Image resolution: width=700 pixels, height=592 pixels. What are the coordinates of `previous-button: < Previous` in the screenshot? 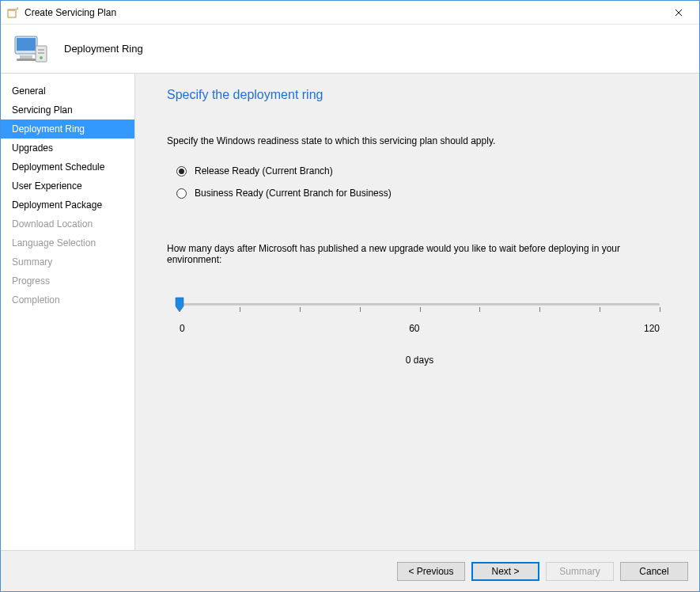 It's located at (431, 571).